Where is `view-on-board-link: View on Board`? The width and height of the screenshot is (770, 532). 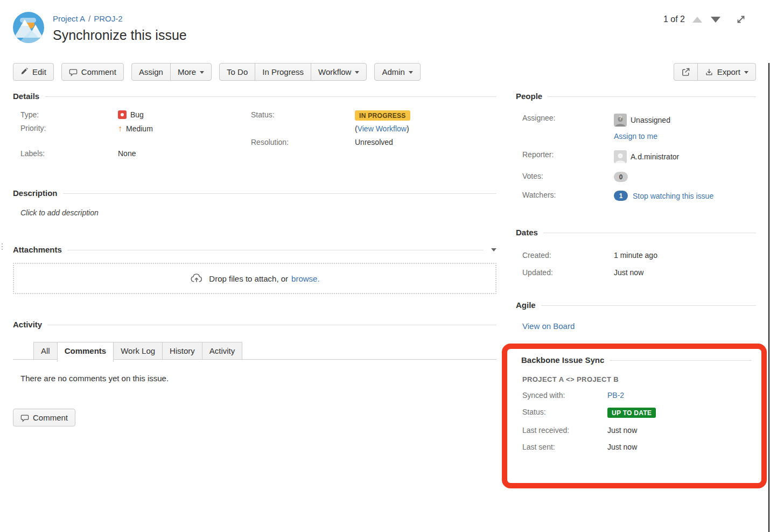 view-on-board-link: View on Board is located at coordinates (548, 326).